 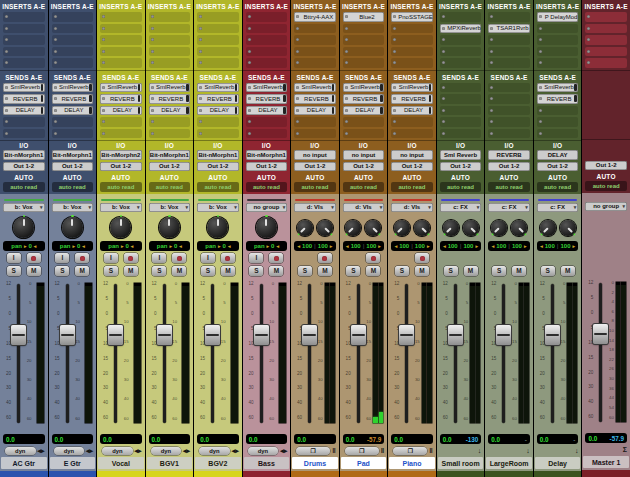 What do you see at coordinates (73, 463) in the screenshot?
I see `track-name: E Gtr` at bounding box center [73, 463].